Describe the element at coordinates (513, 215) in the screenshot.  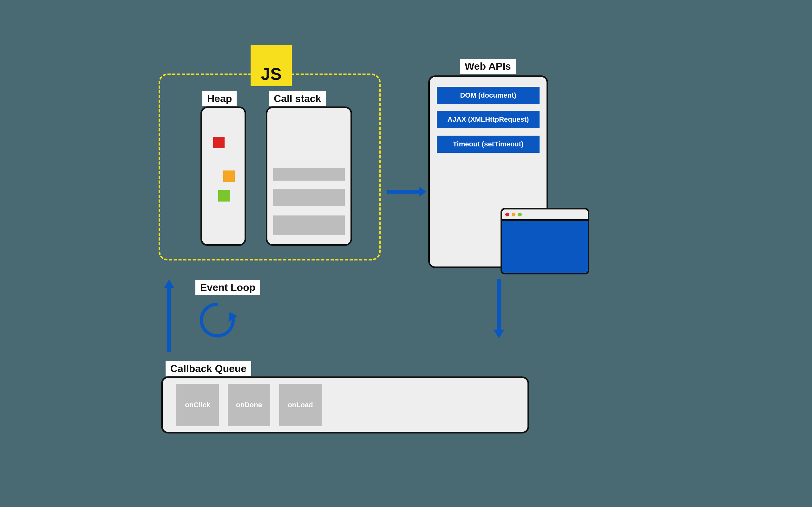
I see `window-dot-yellow-icon` at that location.